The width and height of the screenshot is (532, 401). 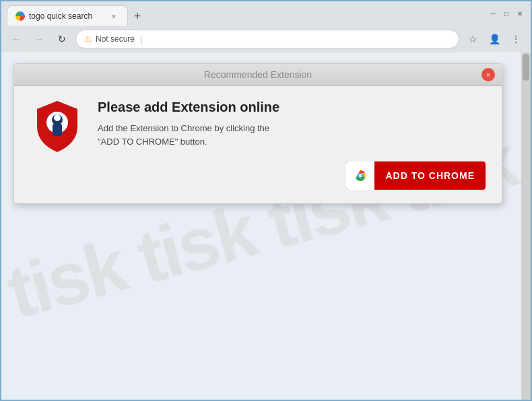 I want to click on reload-button: ↻, so click(x=62, y=39).